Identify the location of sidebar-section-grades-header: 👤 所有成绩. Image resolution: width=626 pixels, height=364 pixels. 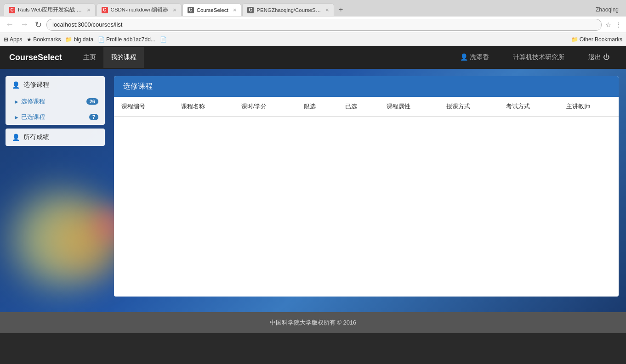
(55, 137).